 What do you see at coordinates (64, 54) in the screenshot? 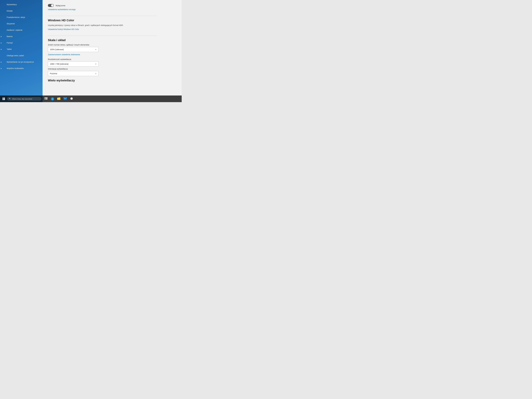
I see `scaling-link: Zaawansowane ustawienia skalowania` at bounding box center [64, 54].